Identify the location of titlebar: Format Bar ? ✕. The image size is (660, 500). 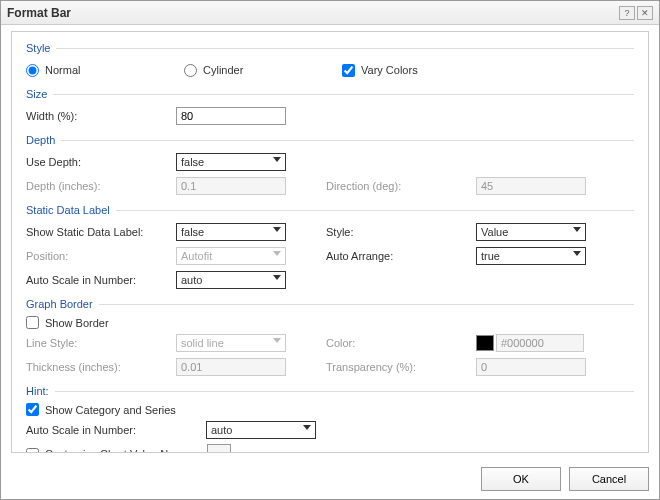
(330, 13).